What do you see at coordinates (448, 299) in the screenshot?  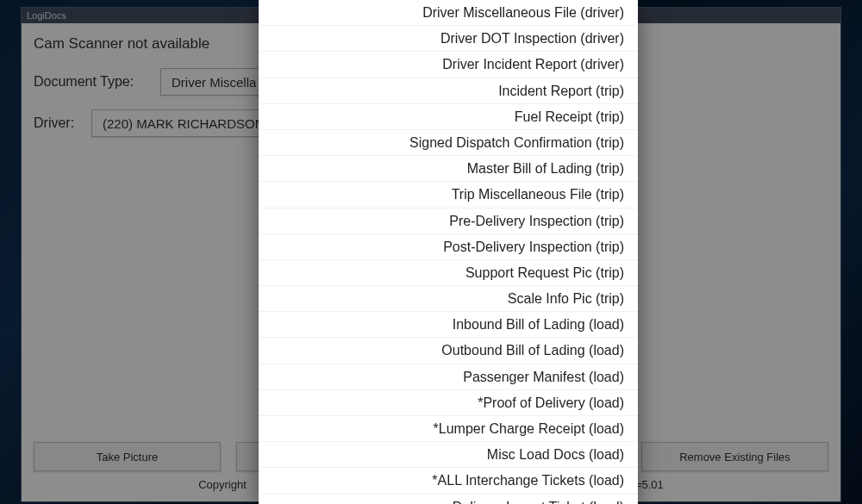 I see `doctype-option: Scale Info Pic (trip)` at bounding box center [448, 299].